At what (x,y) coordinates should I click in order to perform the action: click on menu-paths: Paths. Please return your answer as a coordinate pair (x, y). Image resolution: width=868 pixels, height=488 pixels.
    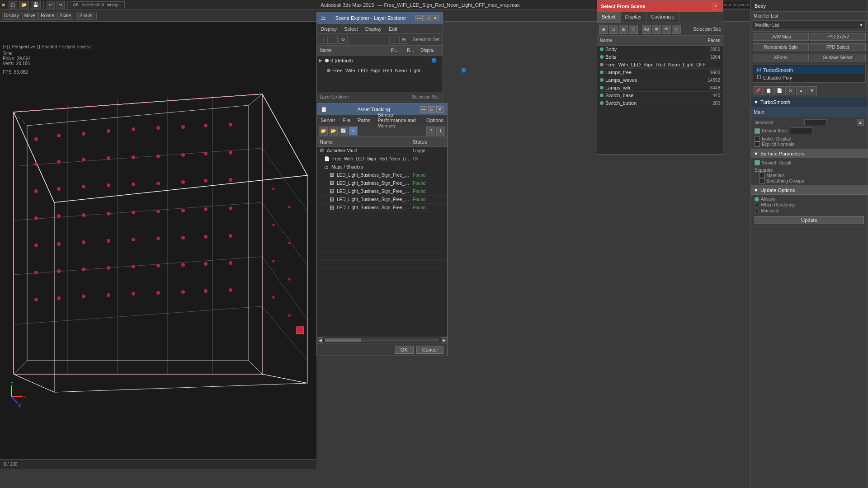
    Looking at the image, I should click on (364, 120).